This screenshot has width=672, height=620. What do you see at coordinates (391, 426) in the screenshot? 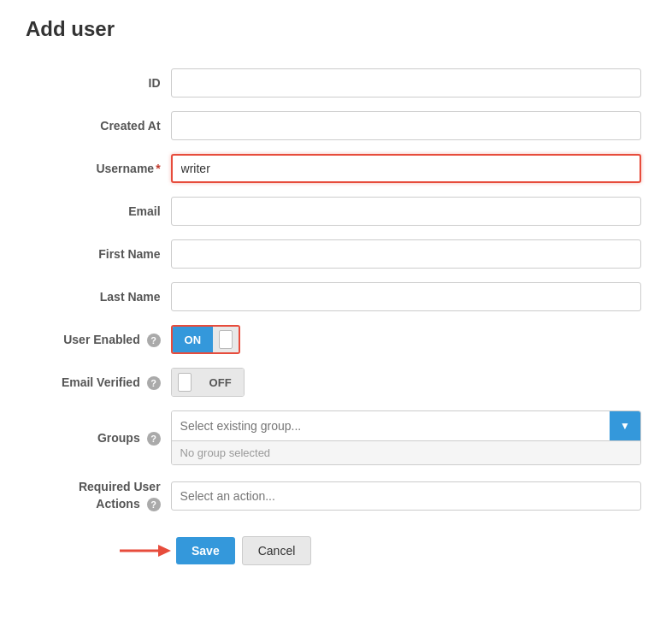
I see `groups-select-input` at bounding box center [391, 426].